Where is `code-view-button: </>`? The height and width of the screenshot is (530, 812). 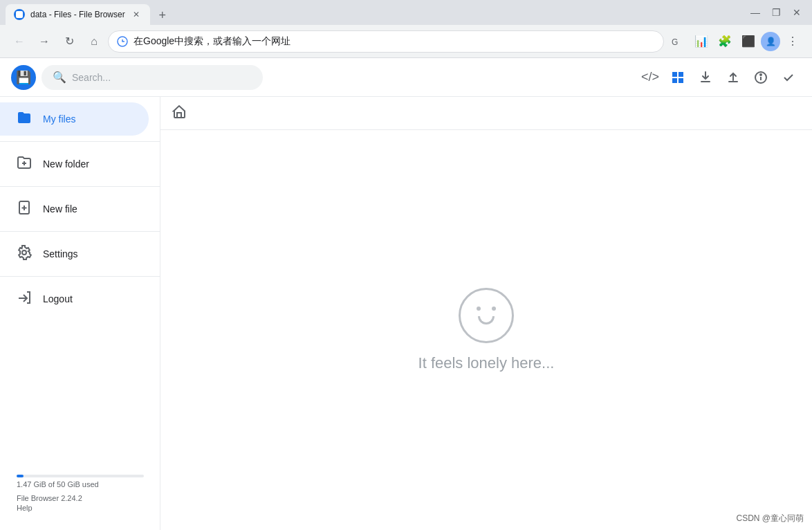
code-view-button: </> is located at coordinates (650, 77).